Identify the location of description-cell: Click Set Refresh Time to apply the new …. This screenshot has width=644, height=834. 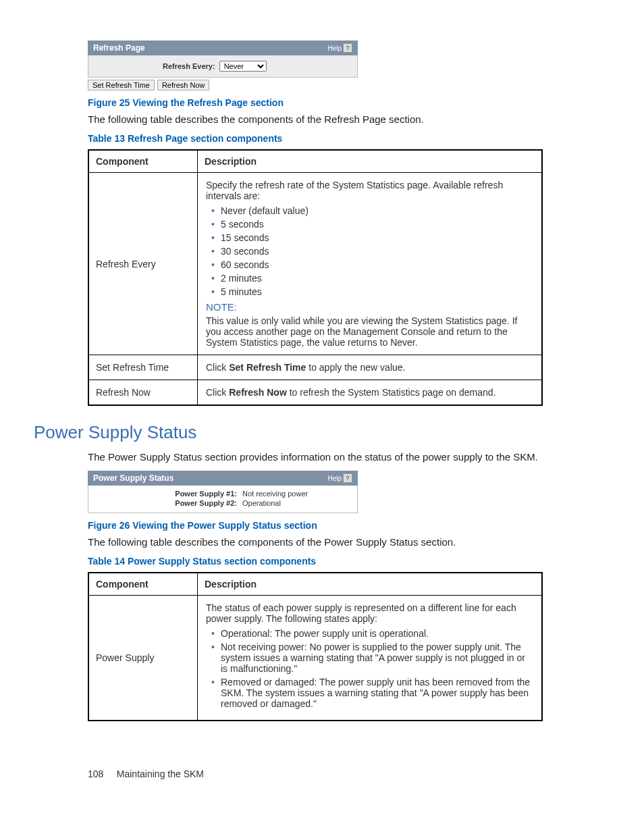
(370, 367).